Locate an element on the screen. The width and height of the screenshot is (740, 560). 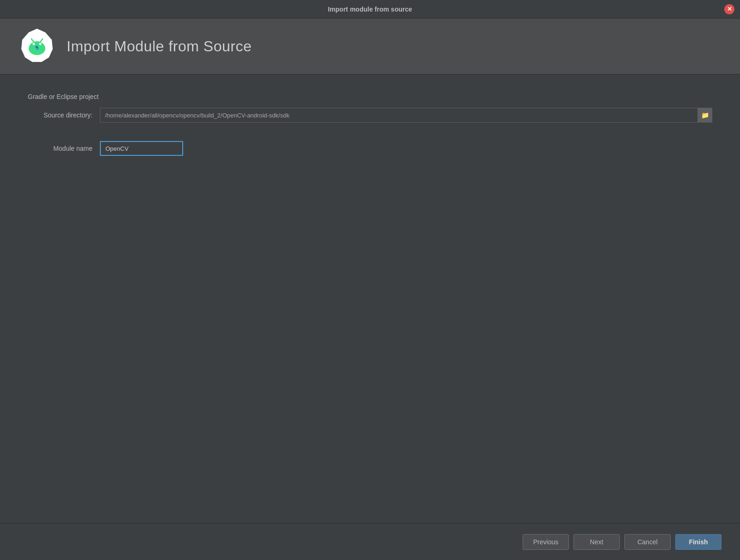
close-icon: ✕ is located at coordinates (730, 9).